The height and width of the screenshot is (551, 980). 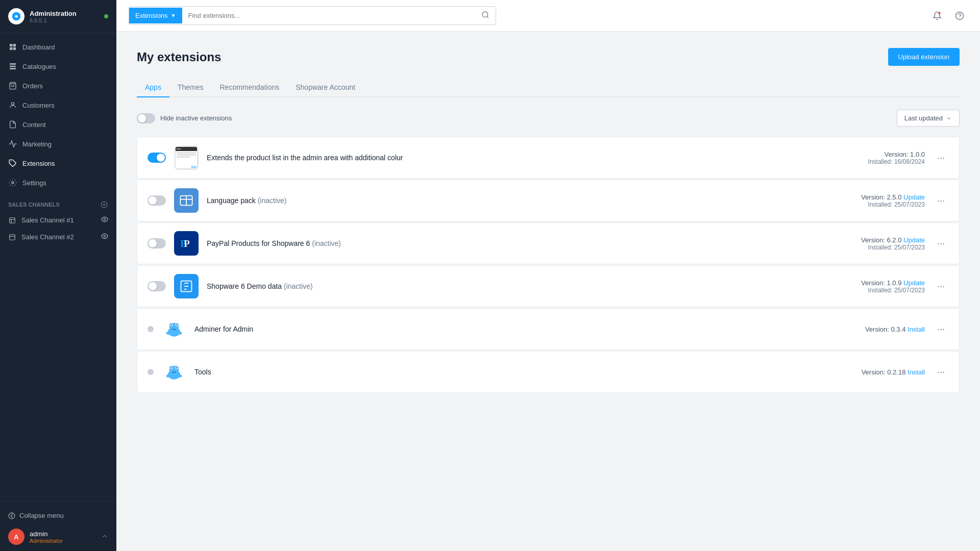 What do you see at coordinates (58, 534) in the screenshot?
I see `user-section: A admin Administrator` at bounding box center [58, 534].